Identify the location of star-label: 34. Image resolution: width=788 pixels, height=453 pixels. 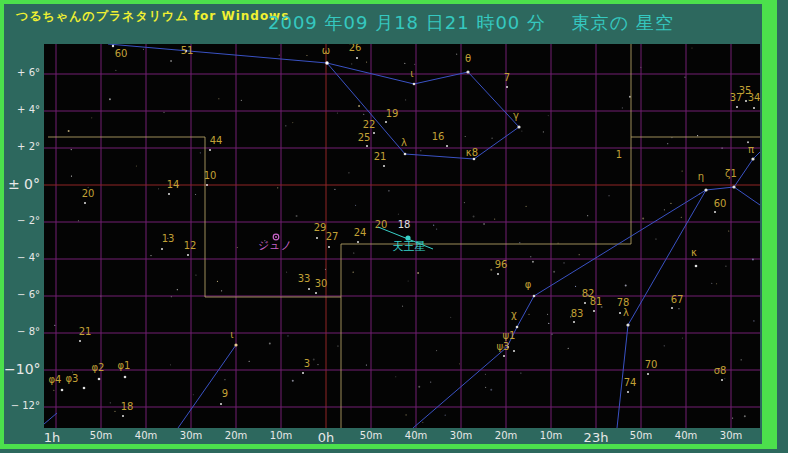
(754, 98).